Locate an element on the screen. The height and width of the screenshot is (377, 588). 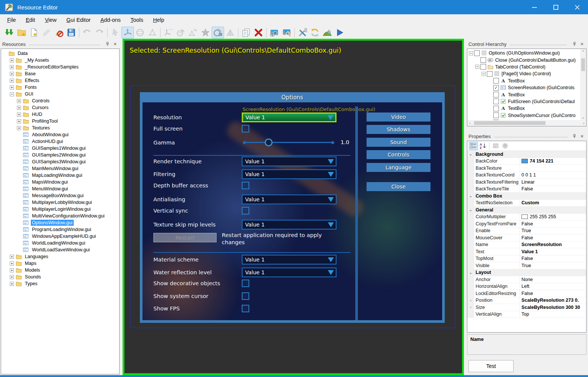
categorized-icon is located at coordinates (473, 146).